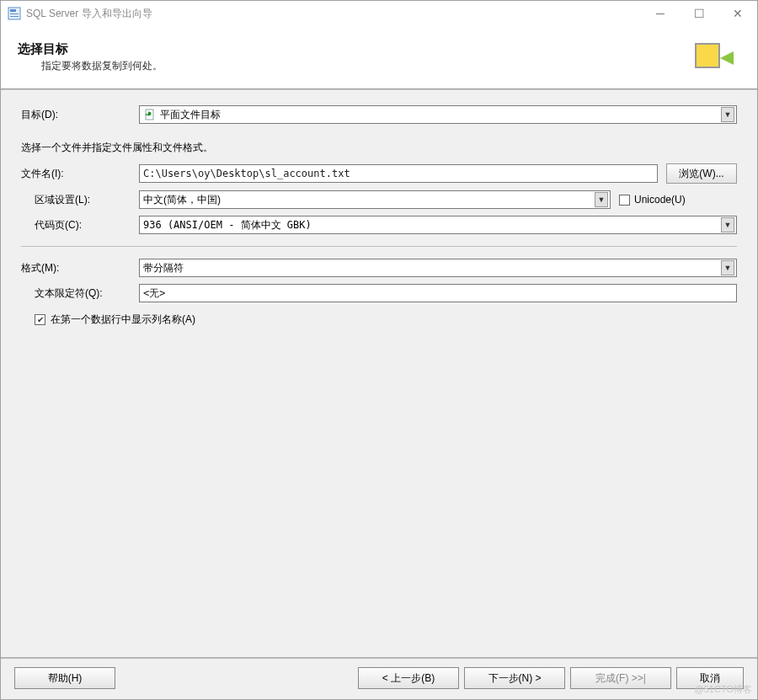  Describe the element at coordinates (80, 115) in the screenshot. I see `destination-label: 目标(D):` at that location.